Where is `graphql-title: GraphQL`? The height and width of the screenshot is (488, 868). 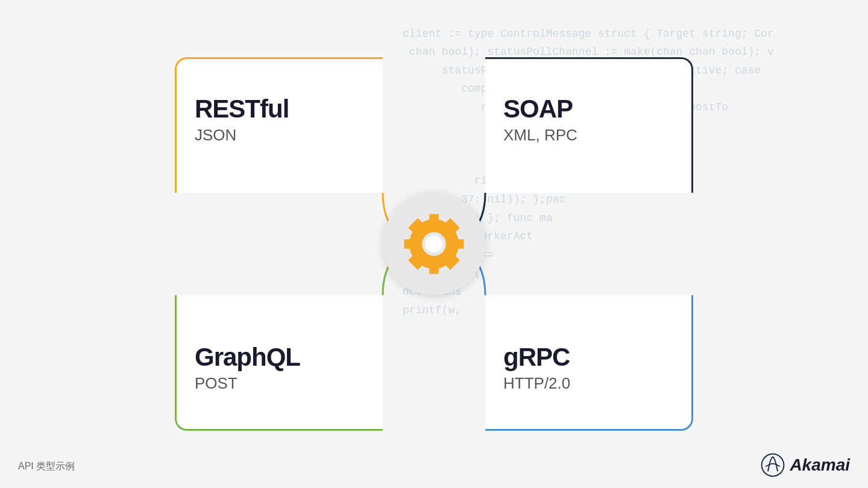 graphql-title: GraphQL is located at coordinates (280, 357).